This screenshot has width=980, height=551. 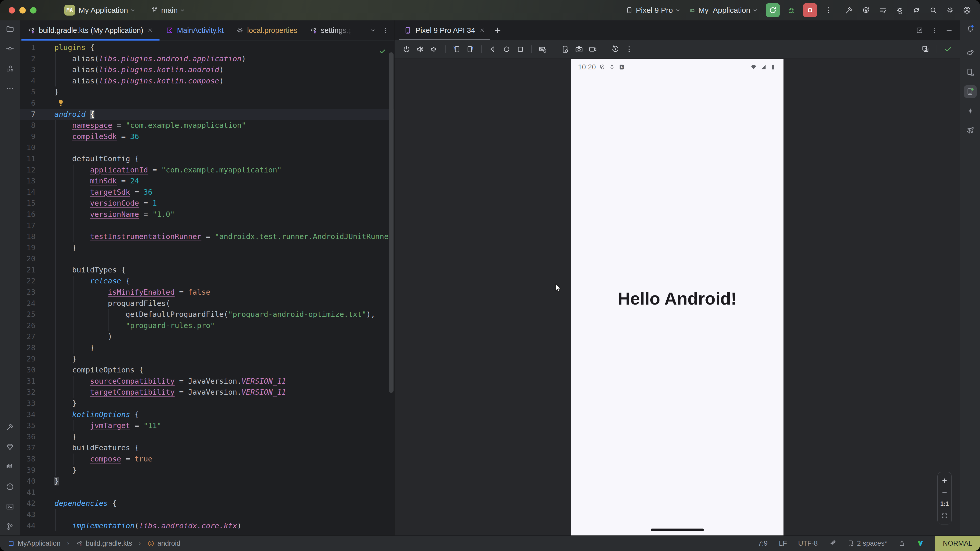 I want to click on close-tab-icon, so click(x=150, y=30).